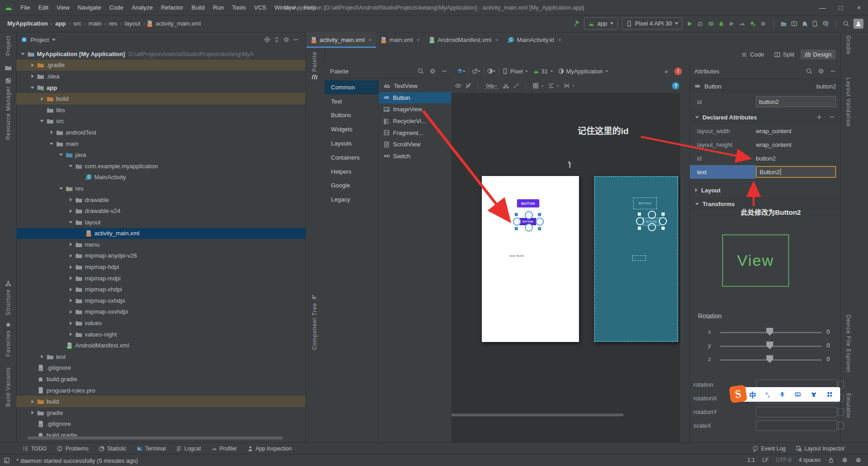 This screenshot has width=868, height=466. What do you see at coordinates (178, 24) in the screenshot?
I see `breadcrumb-file: activity_main.xml` at bounding box center [178, 24].